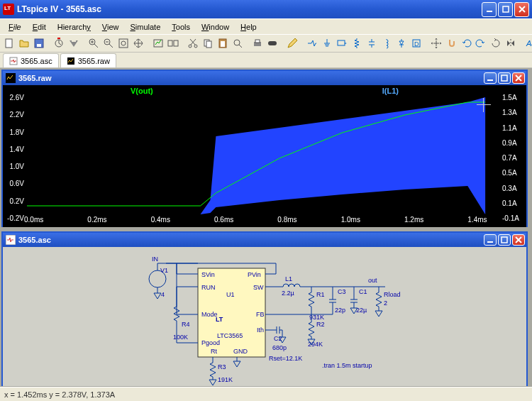 The height and width of the screenshot is (401, 532). Describe the element at coordinates (15, 154) in the screenshot. I see `y-axis-left: 2.6V2.2V1.8V1.4V1.0V0.6V0.2V-0.2V` at that location.